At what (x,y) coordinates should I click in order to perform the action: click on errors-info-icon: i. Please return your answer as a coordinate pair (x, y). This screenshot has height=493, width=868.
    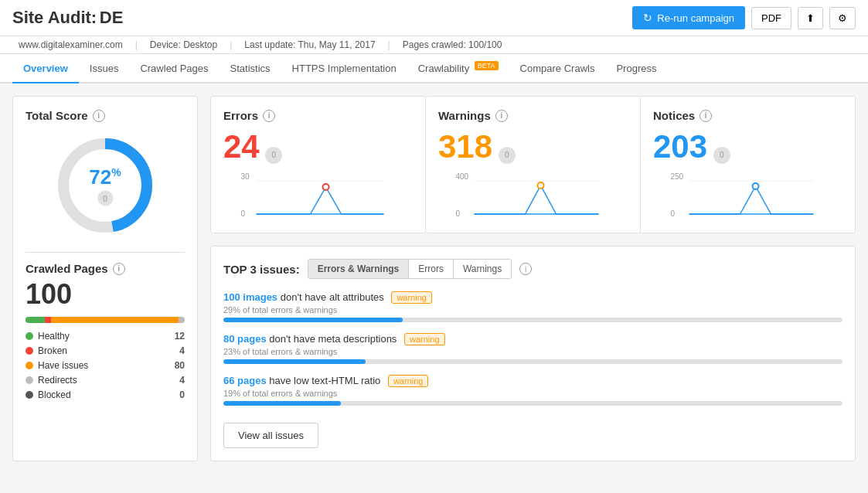
    Looking at the image, I should click on (269, 116).